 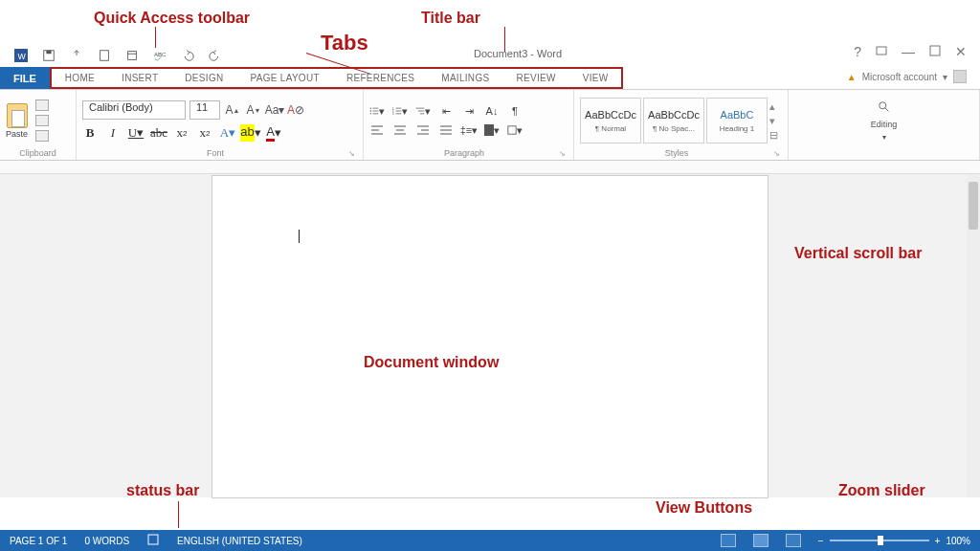 What do you see at coordinates (884, 124) in the screenshot?
I see `editing-label: Editing` at bounding box center [884, 124].